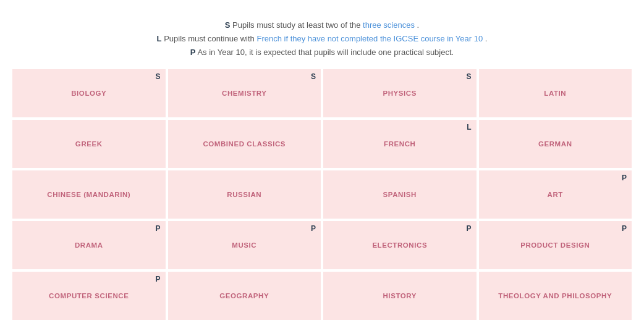  What do you see at coordinates (325, 52) in the screenshot?
I see `note-p-text: As in Year 10, it is expected that pupil…` at bounding box center [325, 52].